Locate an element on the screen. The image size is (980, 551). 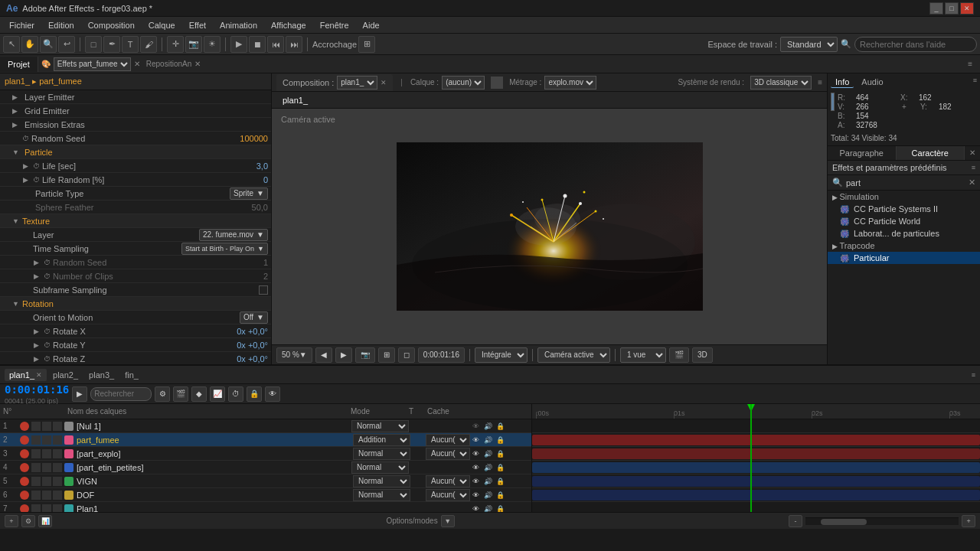
maximize-button: □ is located at coordinates (952, 8).